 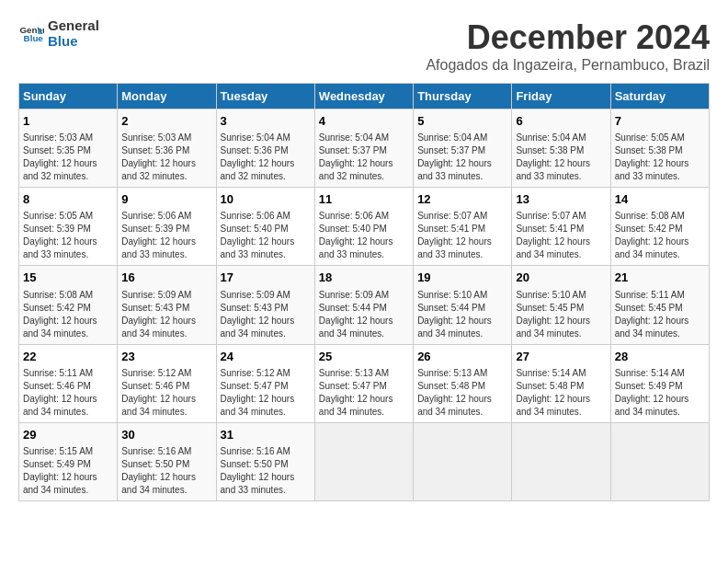 I want to click on calendar-cell: 9Sunrise: 5:06 AMSunset: 5:39 PMDaylight…, so click(x=167, y=226).